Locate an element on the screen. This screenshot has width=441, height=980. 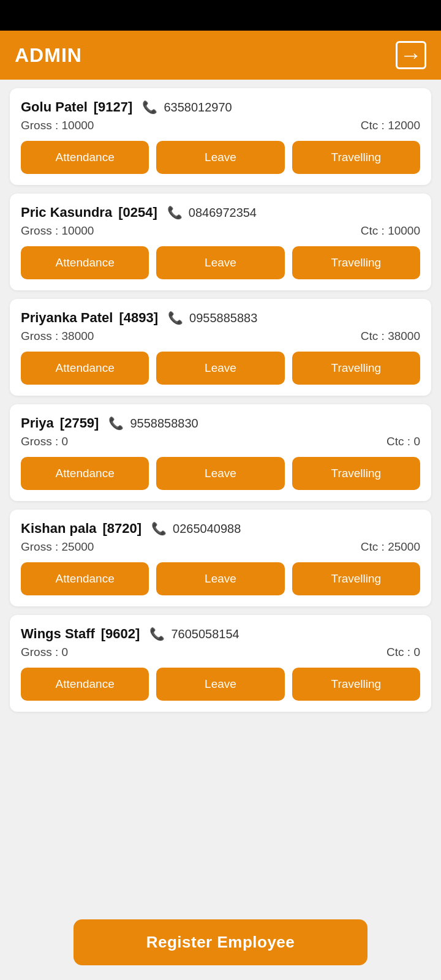
employee-card: Pric Kasundra [0254] 📞 0846972354 Gross … is located at coordinates (221, 242).